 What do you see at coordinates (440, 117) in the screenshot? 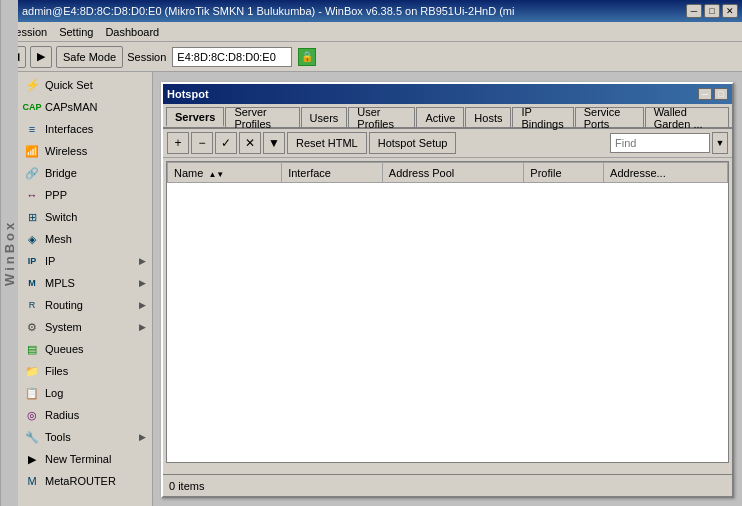
I see `tab-active: Active` at bounding box center [440, 117].